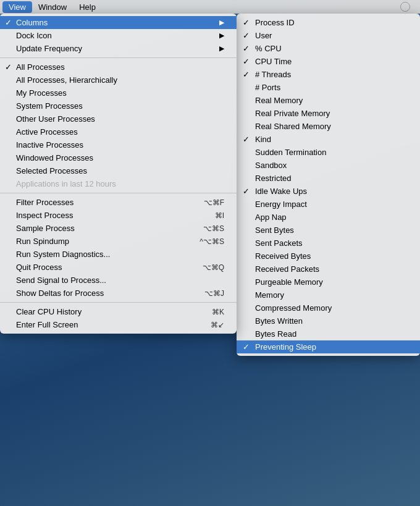 Image resolution: width=420 pixels, height=506 pixels. I want to click on sub-item-received-bytes: Received Bytes, so click(329, 256).